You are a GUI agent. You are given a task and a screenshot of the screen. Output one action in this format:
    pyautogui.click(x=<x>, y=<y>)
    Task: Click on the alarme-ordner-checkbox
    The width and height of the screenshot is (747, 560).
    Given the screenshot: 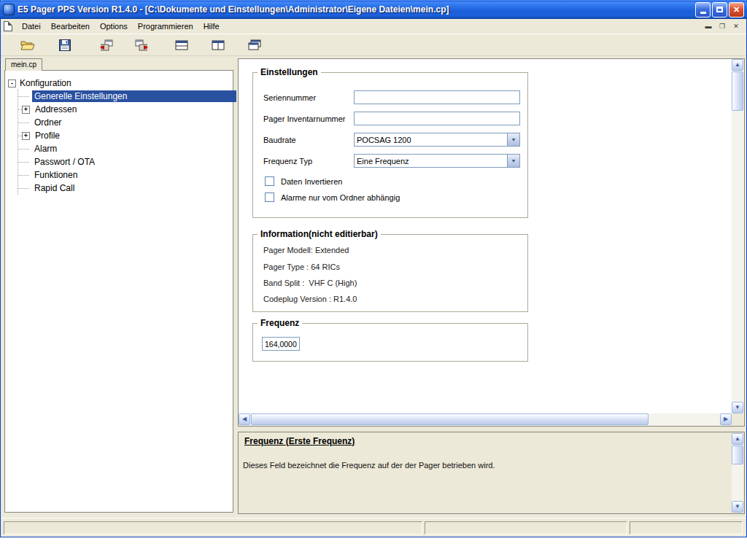 What is the action you would take?
    pyautogui.click(x=270, y=197)
    